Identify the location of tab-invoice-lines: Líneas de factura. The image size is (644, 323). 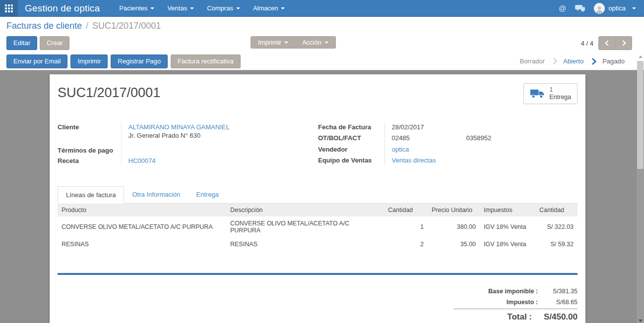
(91, 195).